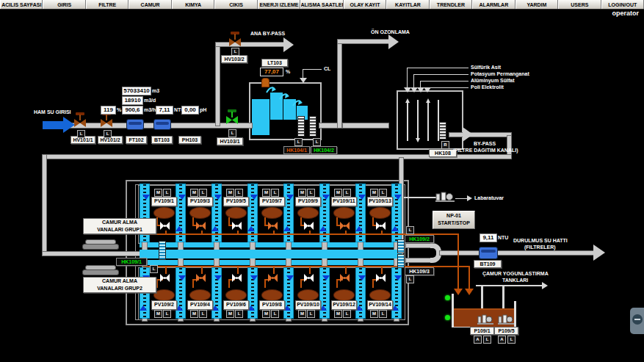 The width and height of the screenshot is (644, 362). Describe the element at coordinates (482, 330) in the screenshot. I see `sludge-pump1-label: P109/1` at that location.